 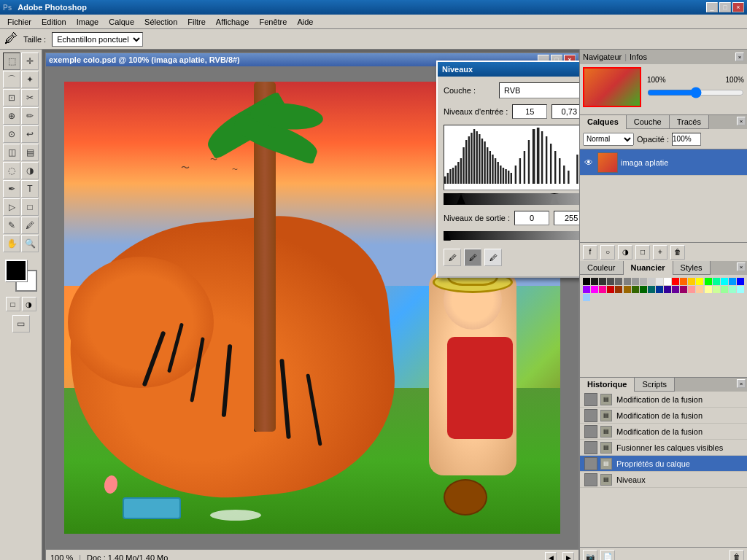 What do you see at coordinates (648, 122) in the screenshot?
I see `couche-tab: Couche` at bounding box center [648, 122].